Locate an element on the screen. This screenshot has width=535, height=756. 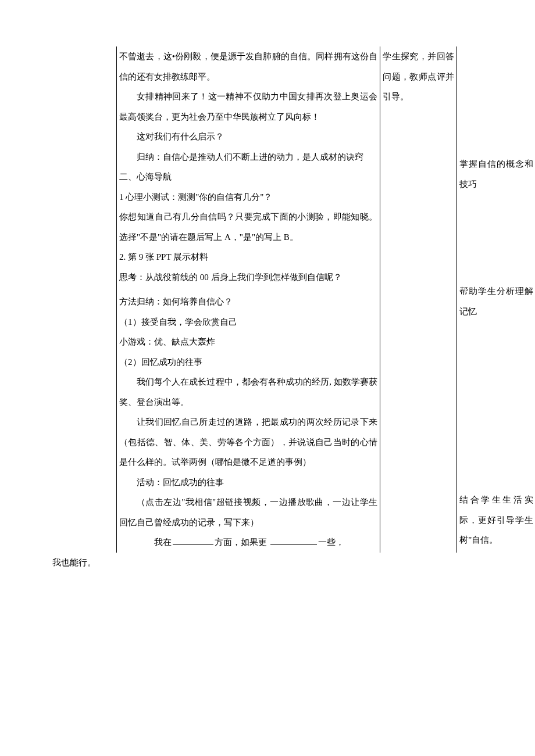
teacher-note-cell: 掌握自信的概念和技巧 帮助学生分析理解记忆 结合学生生活实际，更好引导学生树"自… is located at coordinates (496, 300).